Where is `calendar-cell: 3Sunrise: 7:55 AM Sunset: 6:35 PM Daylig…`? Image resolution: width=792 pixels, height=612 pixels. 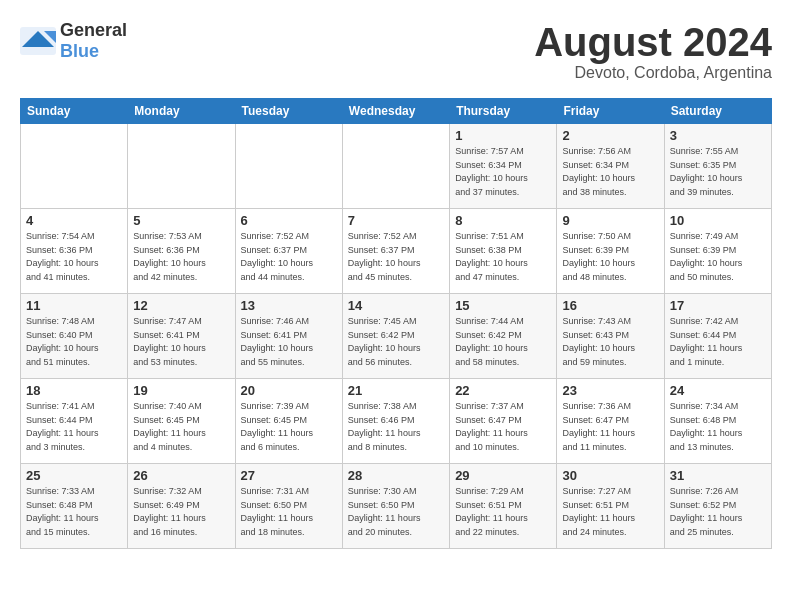
calendar-cell: 3Sunrise: 7:55 AM Sunset: 6:35 PM Daylig… is located at coordinates (718, 166).